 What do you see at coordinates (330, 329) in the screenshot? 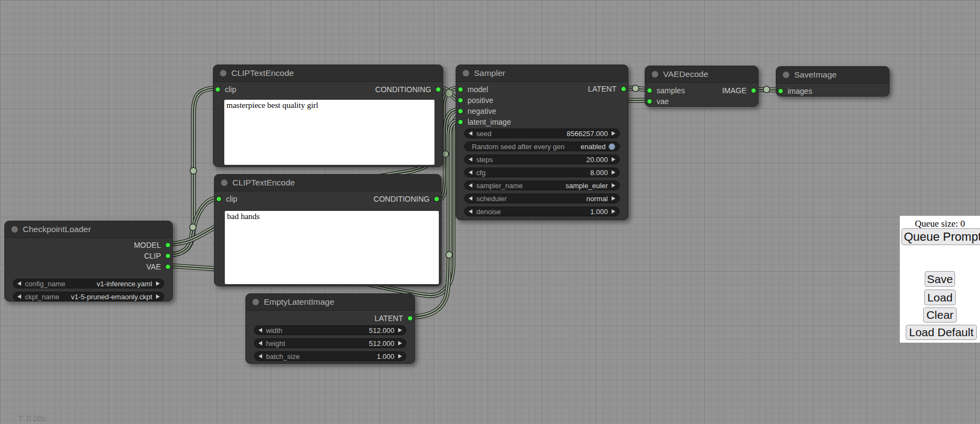
I see `node-emptylatentimage: EmptyLatentImage LATENT width 512.000 he…` at bounding box center [330, 329].